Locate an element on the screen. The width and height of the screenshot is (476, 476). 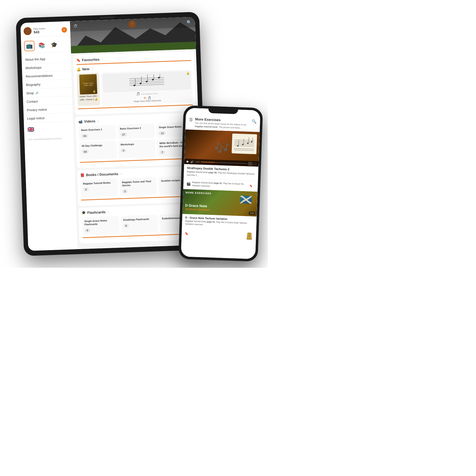
videos-title: Videos is located at coordinates (90, 121).